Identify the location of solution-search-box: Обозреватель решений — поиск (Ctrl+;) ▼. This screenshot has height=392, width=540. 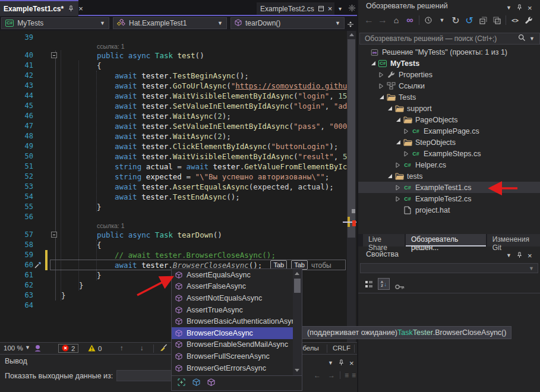
(450, 39).